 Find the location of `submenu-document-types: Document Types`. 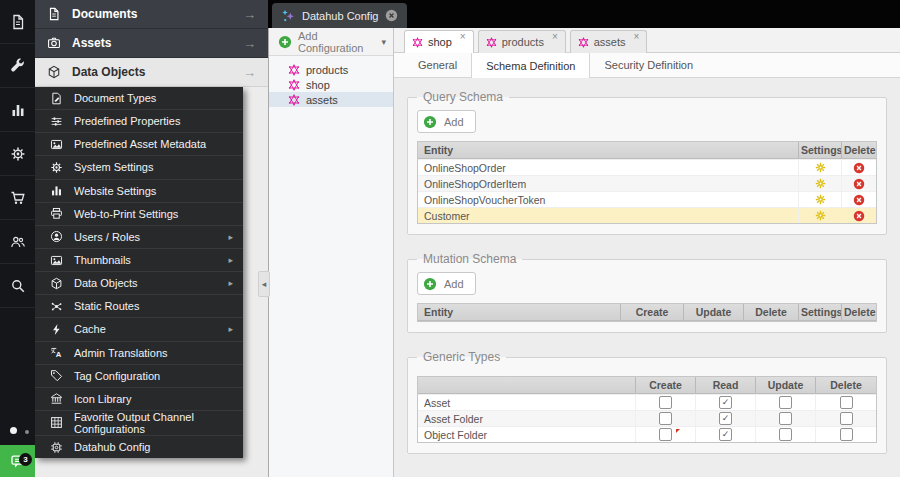

submenu-document-types: Document Types is located at coordinates (139, 98).